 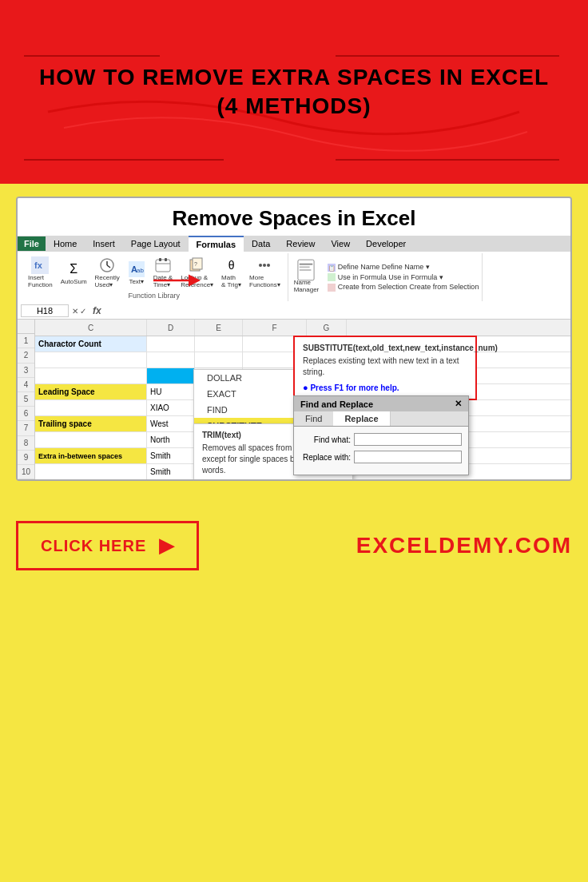 What do you see at coordinates (171, 328) in the screenshot?
I see `col-header-d: D` at bounding box center [171, 328].